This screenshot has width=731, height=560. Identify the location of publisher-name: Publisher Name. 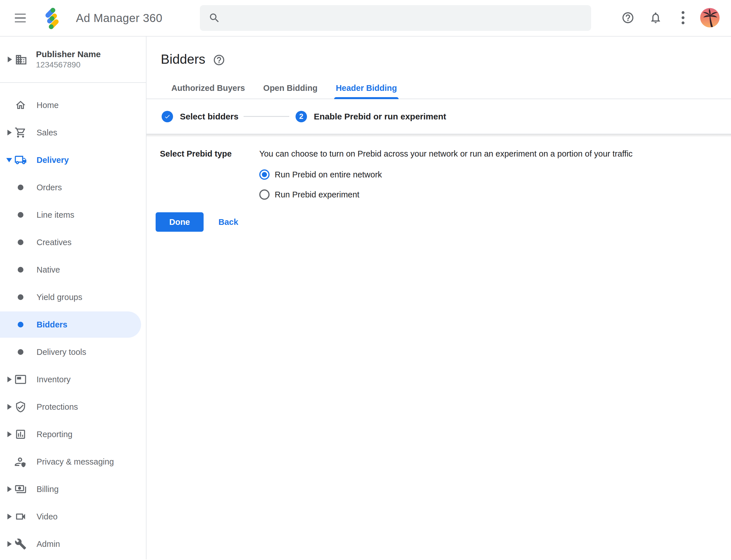
(69, 54).